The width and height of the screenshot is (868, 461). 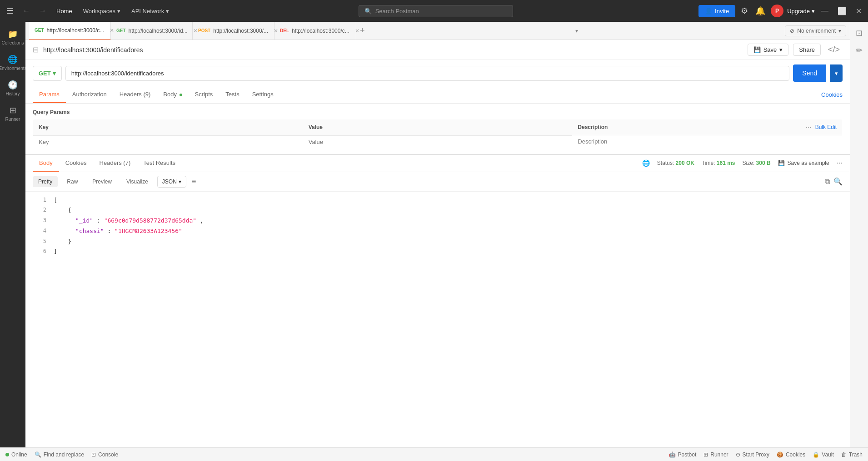 What do you see at coordinates (707, 142) in the screenshot?
I see `desc-input` at bounding box center [707, 142].